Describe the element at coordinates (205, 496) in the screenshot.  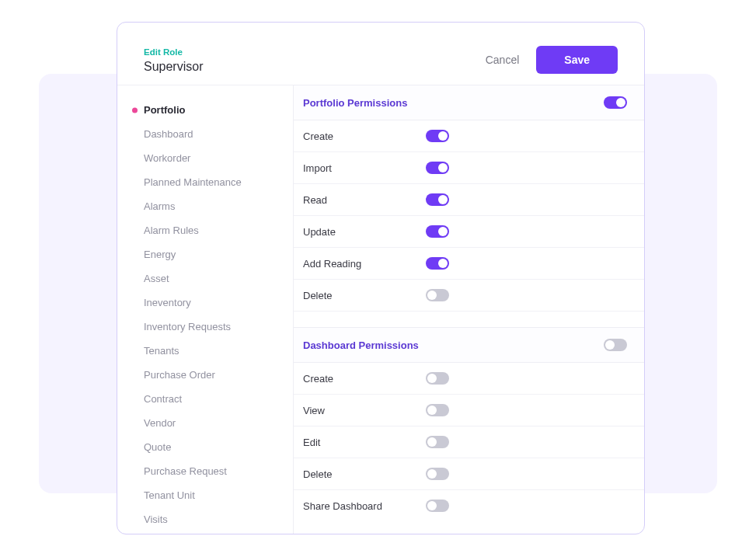
I see `sidebar-item-tenant-unit: Tenant Unit` at that location.